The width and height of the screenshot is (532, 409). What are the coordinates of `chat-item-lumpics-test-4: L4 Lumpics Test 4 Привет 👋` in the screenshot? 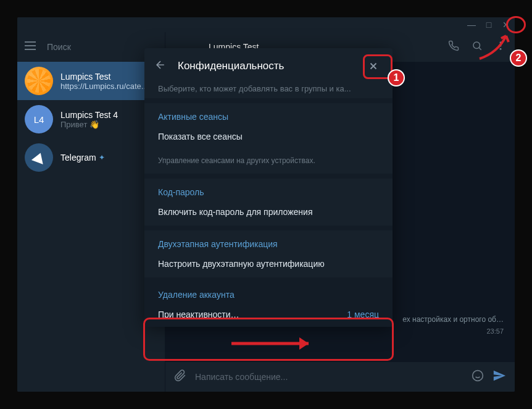 It's located at (91, 119).